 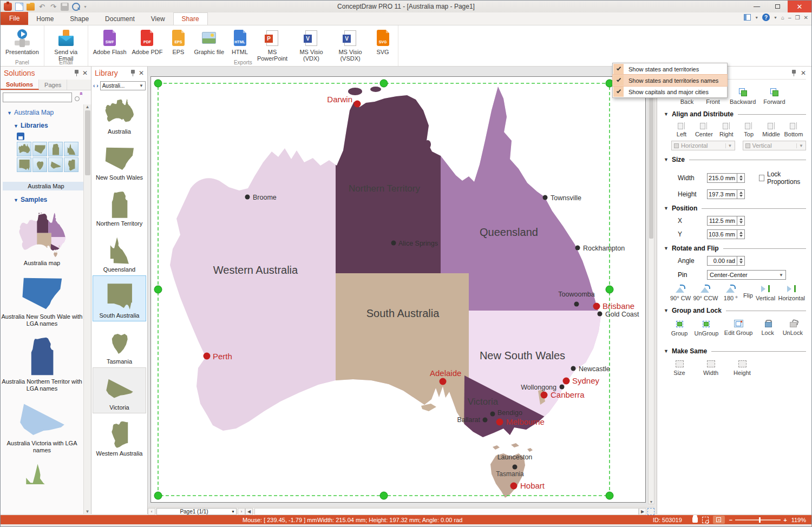 What do you see at coordinates (704, 130) in the screenshot?
I see `align-center-button: Center` at bounding box center [704, 130].